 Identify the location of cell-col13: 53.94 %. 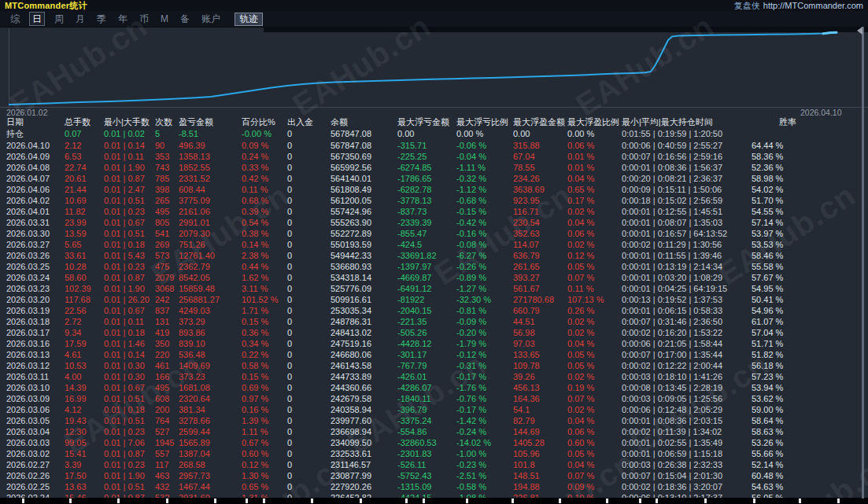
(810, 388).